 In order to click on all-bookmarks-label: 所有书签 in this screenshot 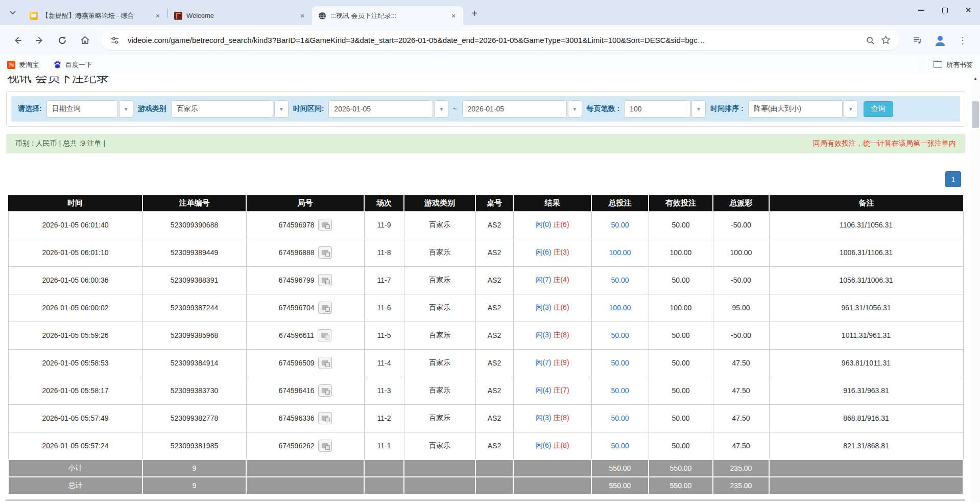, I will do `click(960, 65)`.